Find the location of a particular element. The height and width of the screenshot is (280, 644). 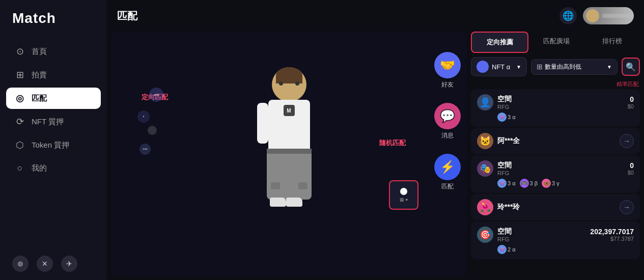

home-icon: ⊙ is located at coordinates (20, 51).